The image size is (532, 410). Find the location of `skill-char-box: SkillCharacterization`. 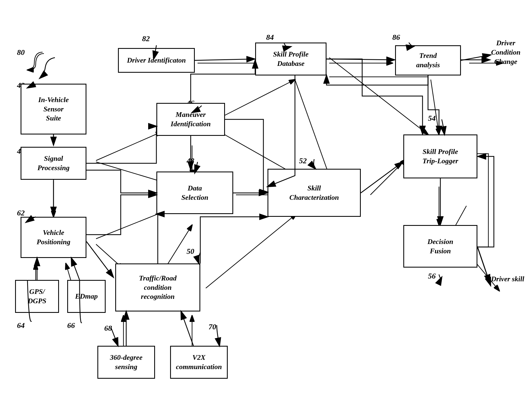

skill-char-box: SkillCharacterization is located at coordinates (314, 193).